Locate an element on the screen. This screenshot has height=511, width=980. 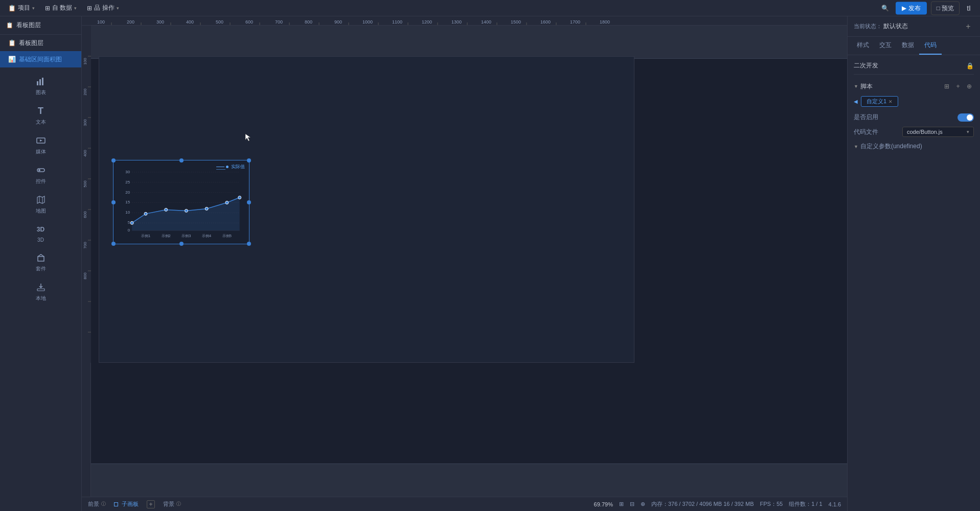
svg-text: 1500 is located at coordinates (516, 22).